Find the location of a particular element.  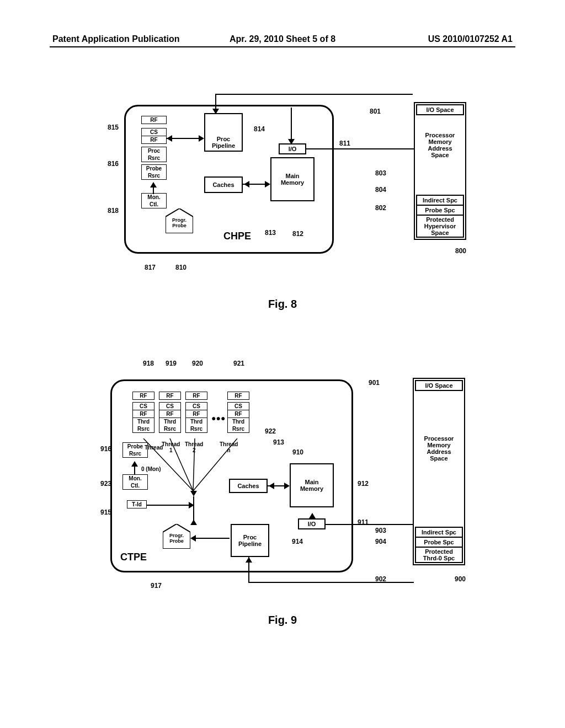

cs1: CS is located at coordinates (170, 406).